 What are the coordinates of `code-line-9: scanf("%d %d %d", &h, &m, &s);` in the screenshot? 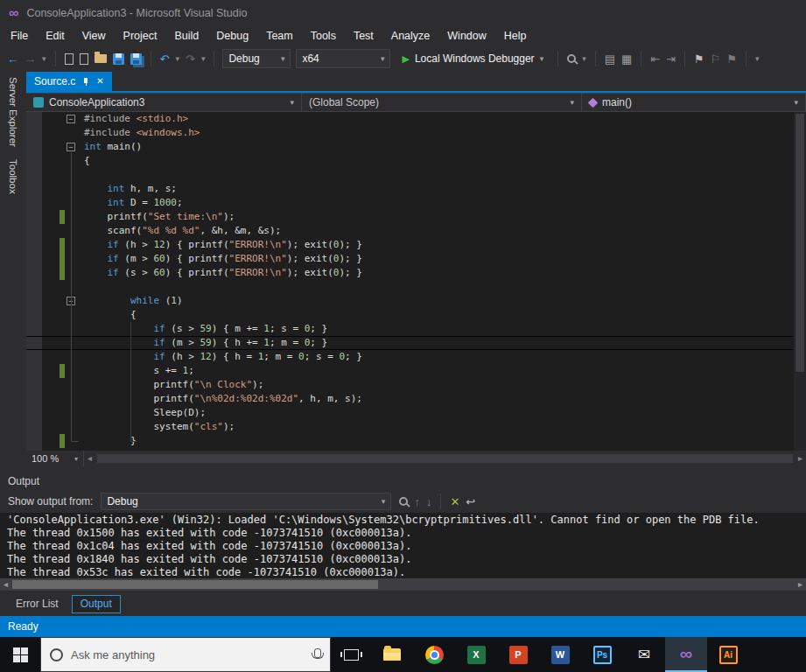 It's located at (410, 231).